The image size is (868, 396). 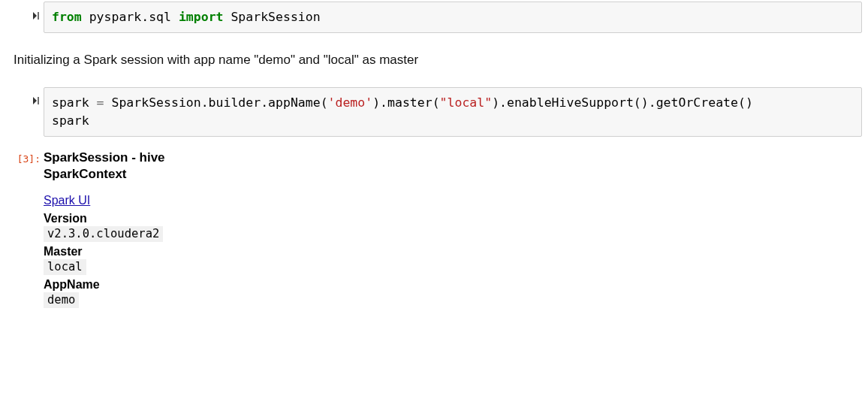 I want to click on code-token: ).enableHiveSupport().getOrCreate(), so click(x=622, y=102).